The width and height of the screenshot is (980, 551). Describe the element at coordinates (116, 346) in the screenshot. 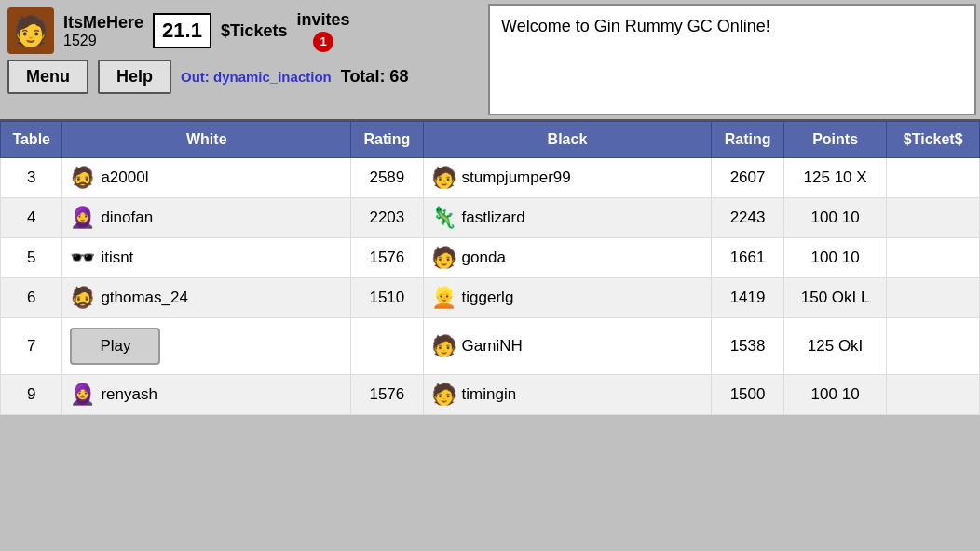

I see `play-button: Play` at that location.